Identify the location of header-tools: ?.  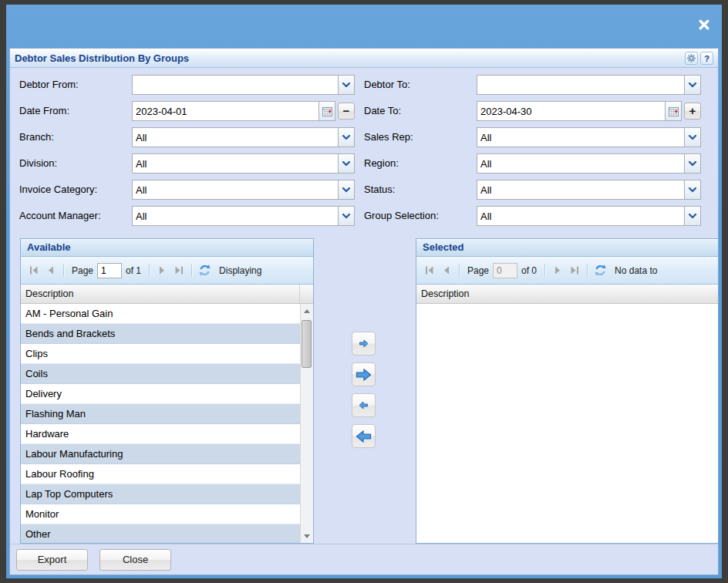
(699, 59).